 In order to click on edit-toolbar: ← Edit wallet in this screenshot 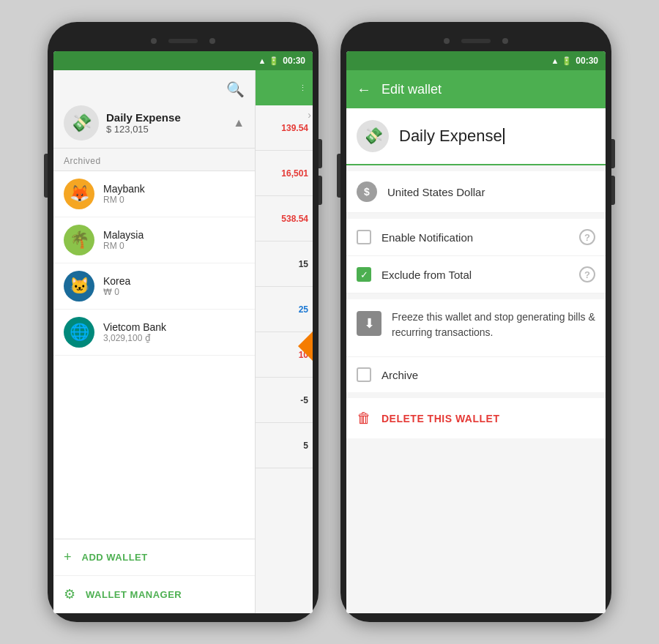, I will do `click(476, 89)`.